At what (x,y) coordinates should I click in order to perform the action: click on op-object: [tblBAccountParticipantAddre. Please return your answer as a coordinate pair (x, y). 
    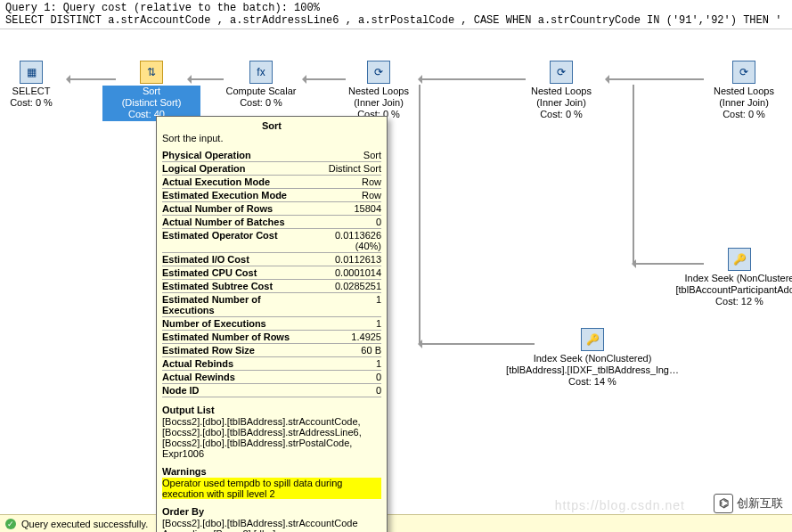
    Looking at the image, I should click on (722, 291).